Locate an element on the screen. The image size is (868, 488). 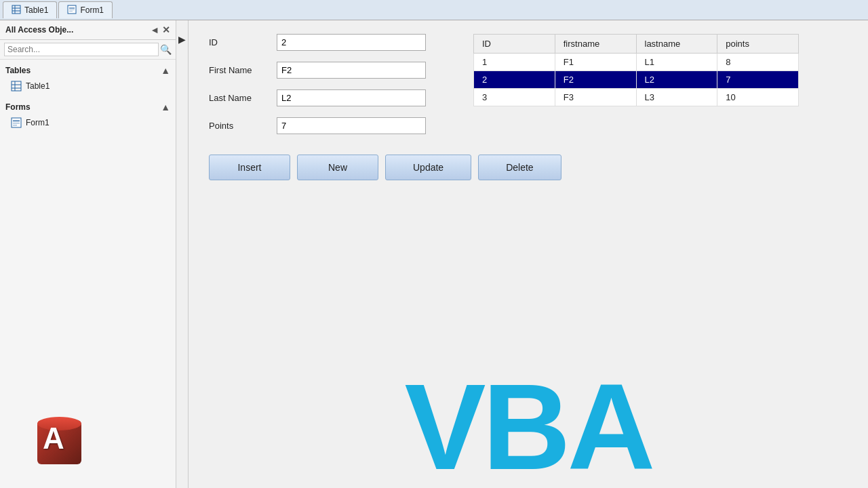
tab-table1-label: Table1 is located at coordinates (37, 10).